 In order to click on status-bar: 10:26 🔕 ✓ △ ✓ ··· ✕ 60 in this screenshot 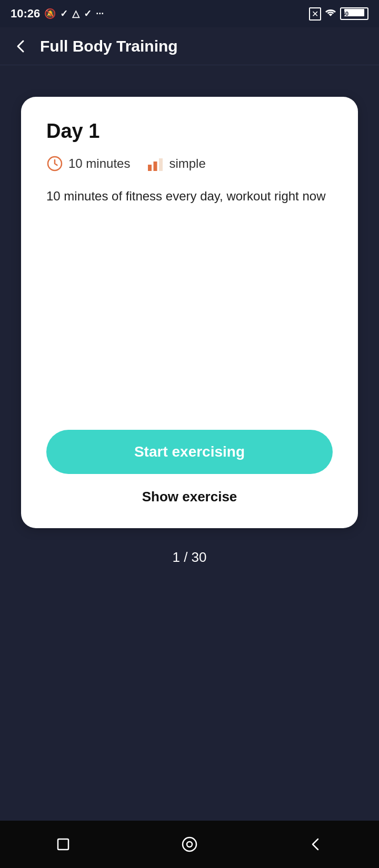, I will do `click(190, 14)`.